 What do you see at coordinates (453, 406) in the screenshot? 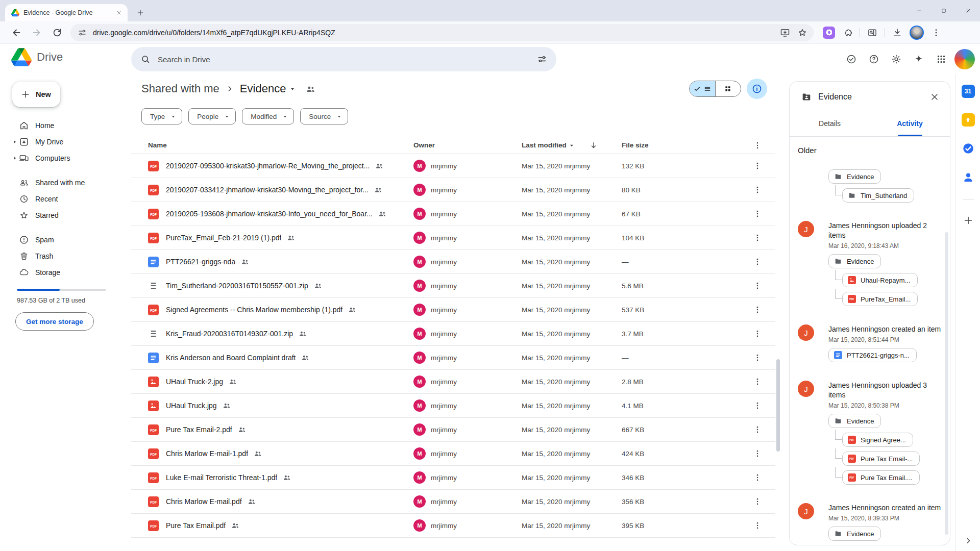
I see `table-row: UHaul Truck.jpg M mrjimmy Mar 15, 2020 m…` at bounding box center [453, 406].